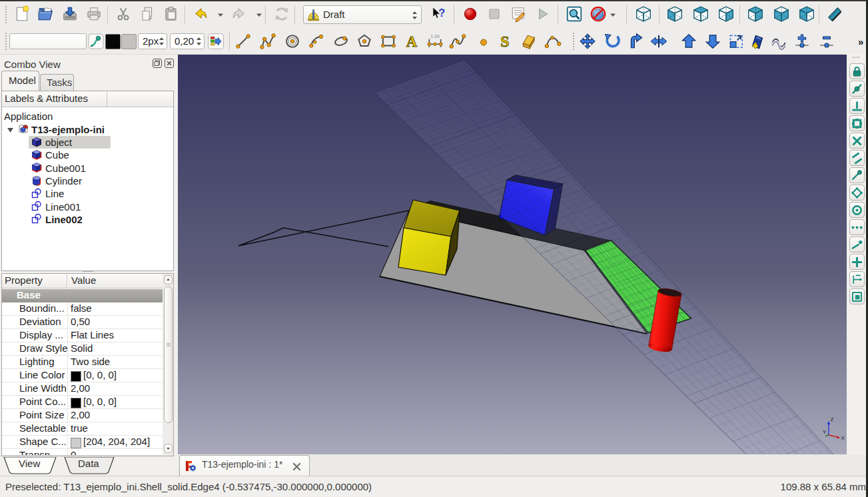  I want to click on svg-text: A, so click(412, 41).